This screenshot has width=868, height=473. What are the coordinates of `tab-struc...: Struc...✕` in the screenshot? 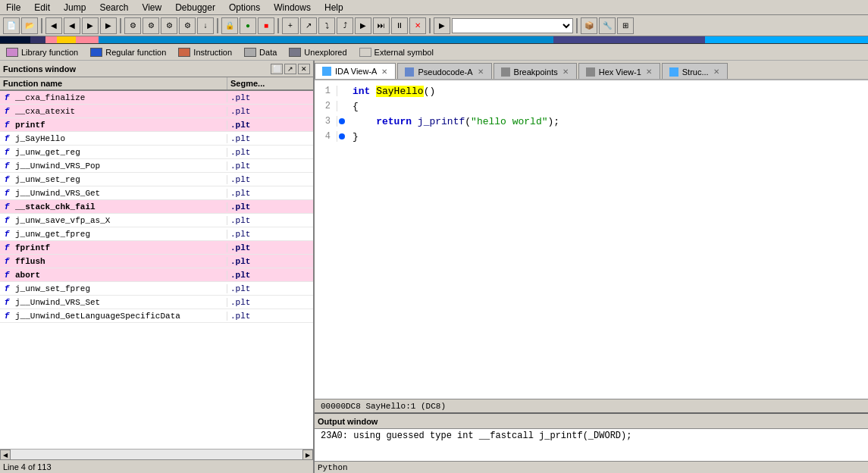 It's located at (694, 71).